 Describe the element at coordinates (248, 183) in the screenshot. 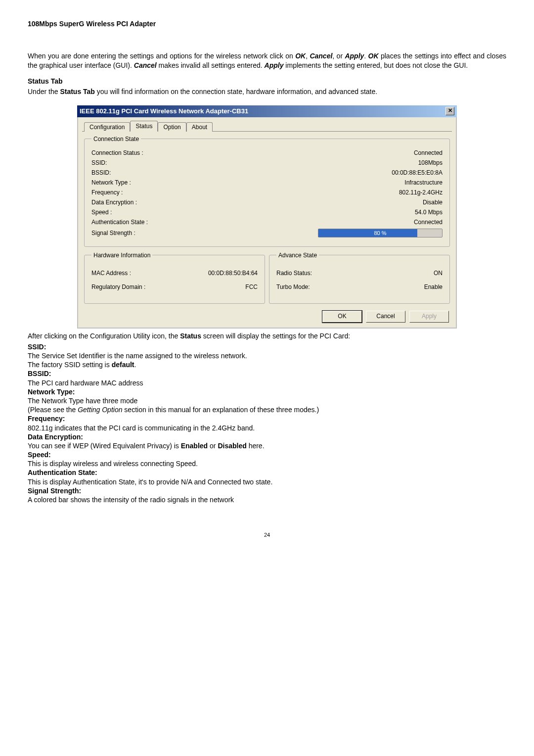

I see `label: Network Type :` at that location.